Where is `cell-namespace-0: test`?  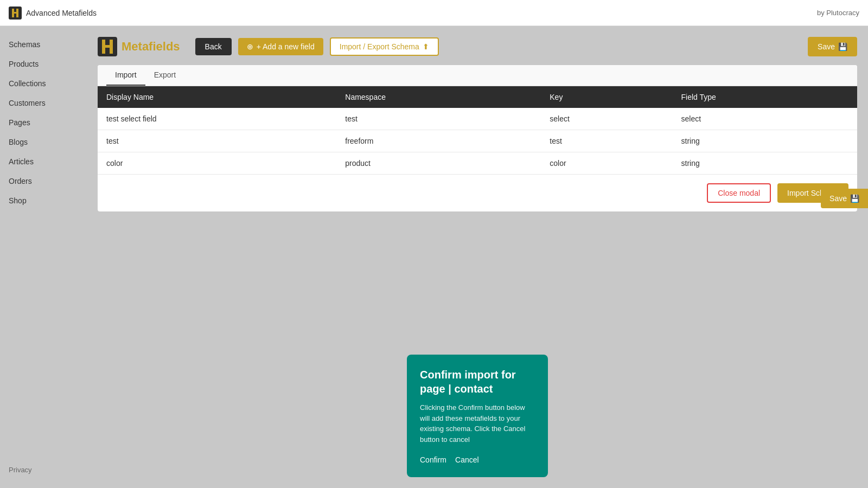
cell-namespace-0: test is located at coordinates (438, 119).